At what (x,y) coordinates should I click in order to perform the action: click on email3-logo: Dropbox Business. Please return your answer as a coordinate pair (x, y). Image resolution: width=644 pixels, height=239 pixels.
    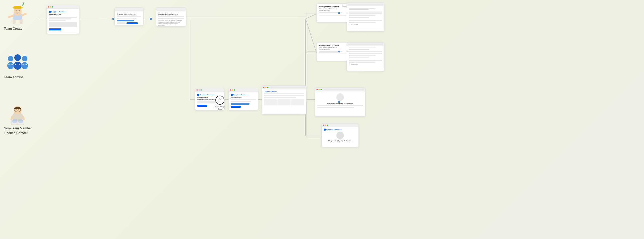
    Looking at the image, I should click on (340, 130).